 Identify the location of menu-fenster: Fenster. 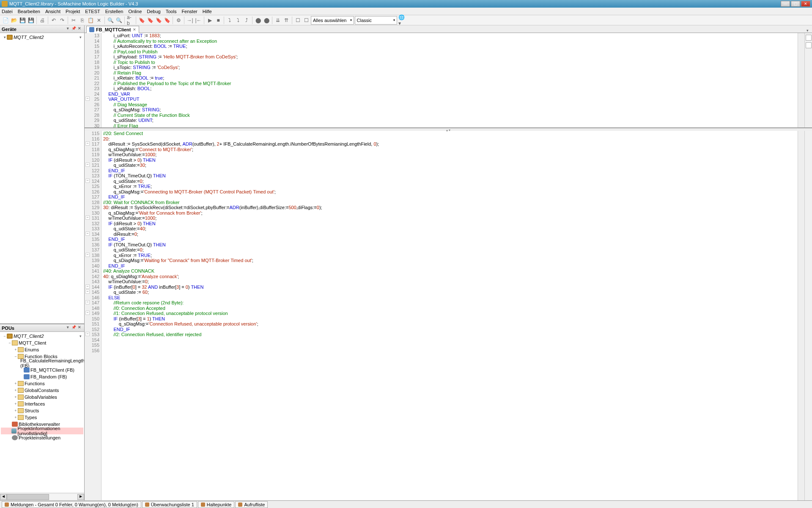
(189, 11).